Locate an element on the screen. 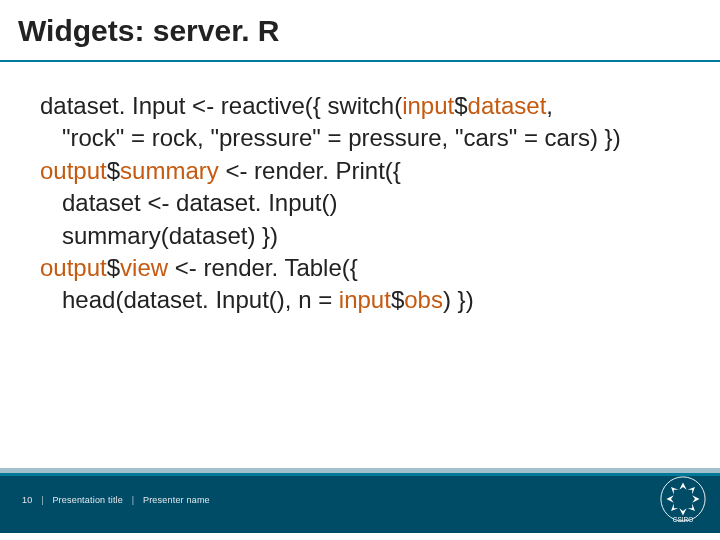  code-line-4: dataset <- dataset. Input() is located at coordinates (360, 203).